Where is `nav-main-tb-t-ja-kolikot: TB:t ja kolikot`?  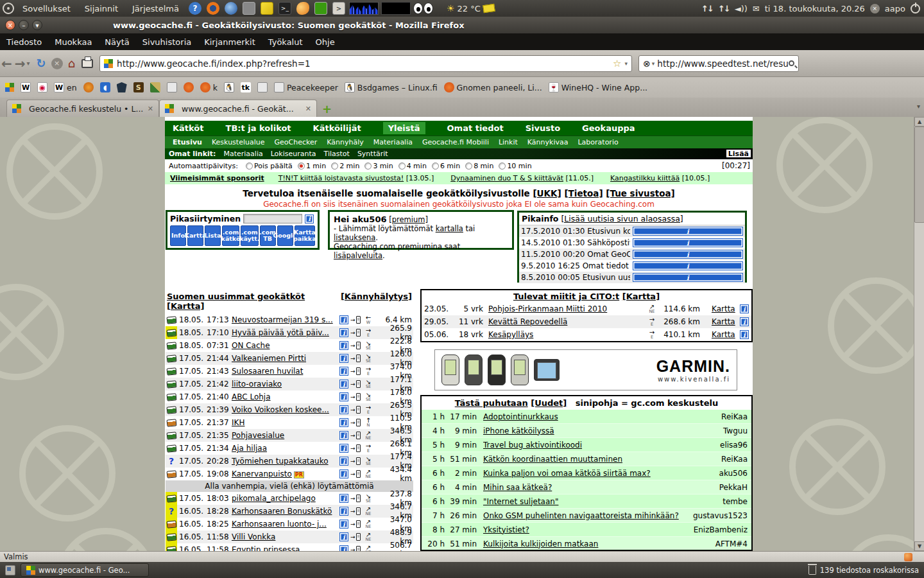 nav-main-tb-t-ja-kolikot: TB:t ja kolikot is located at coordinates (259, 128).